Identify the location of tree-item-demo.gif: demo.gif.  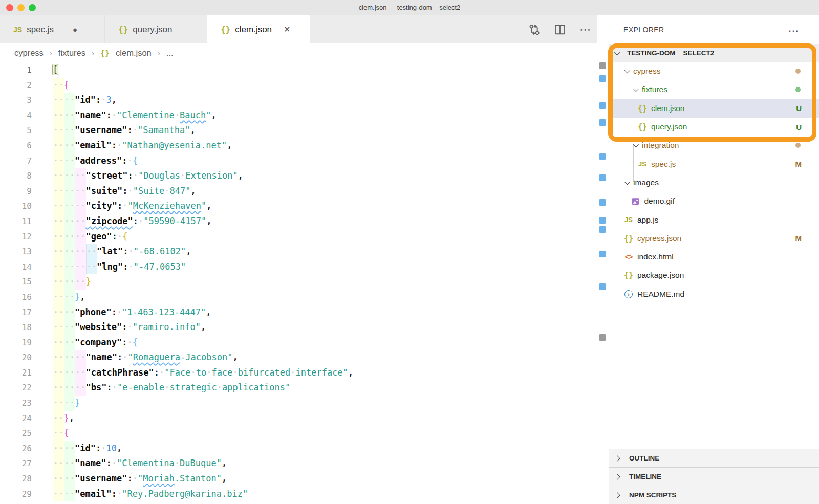
(714, 201).